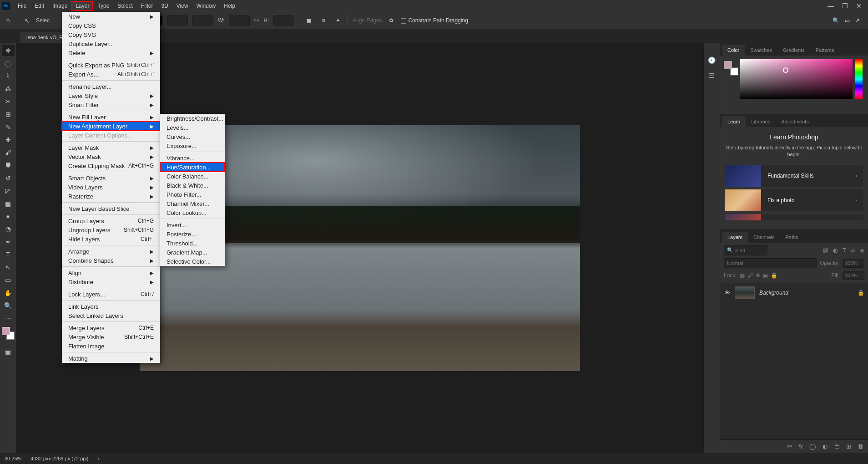  Describe the element at coordinates (111, 337) in the screenshot. I see `menu-item-merge-visible: Merge VisibleShift+Ctrl+E` at that location.